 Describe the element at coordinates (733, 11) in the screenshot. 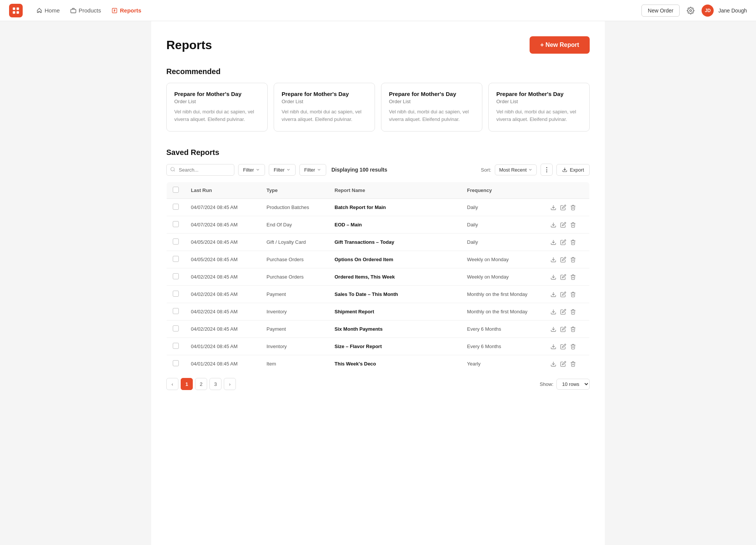

I see `user-name: Jane Dough` at that location.